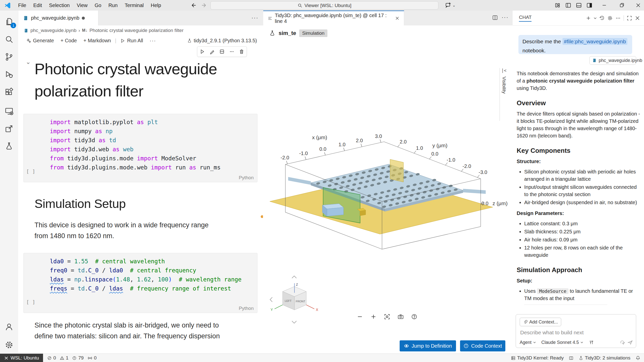 The image size is (644, 362). I want to click on remote-indicator: WSL: Ubuntu, so click(22, 358).